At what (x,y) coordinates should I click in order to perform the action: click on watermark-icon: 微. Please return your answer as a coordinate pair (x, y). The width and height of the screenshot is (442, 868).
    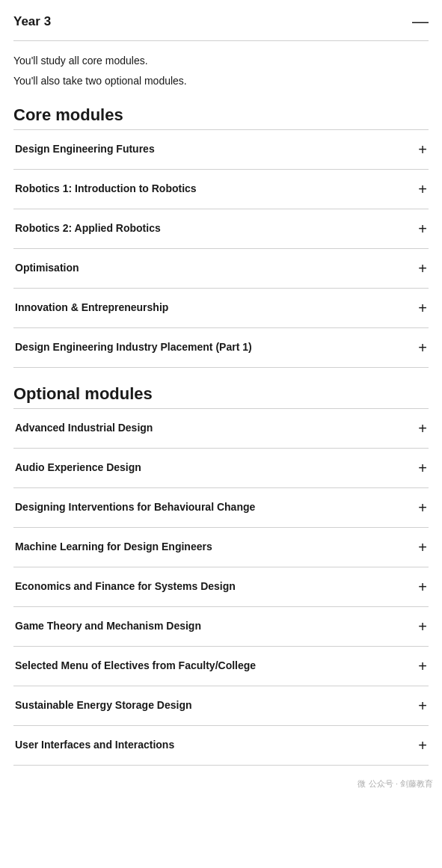
    Looking at the image, I should click on (362, 784).